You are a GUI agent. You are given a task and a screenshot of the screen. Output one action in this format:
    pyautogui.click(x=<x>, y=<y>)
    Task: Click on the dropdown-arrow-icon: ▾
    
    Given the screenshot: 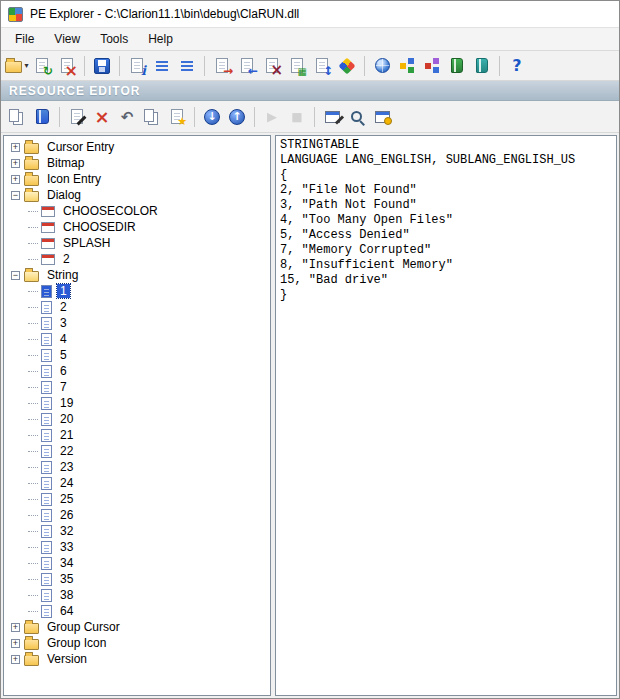 What is the action you would take?
    pyautogui.click(x=26, y=66)
    